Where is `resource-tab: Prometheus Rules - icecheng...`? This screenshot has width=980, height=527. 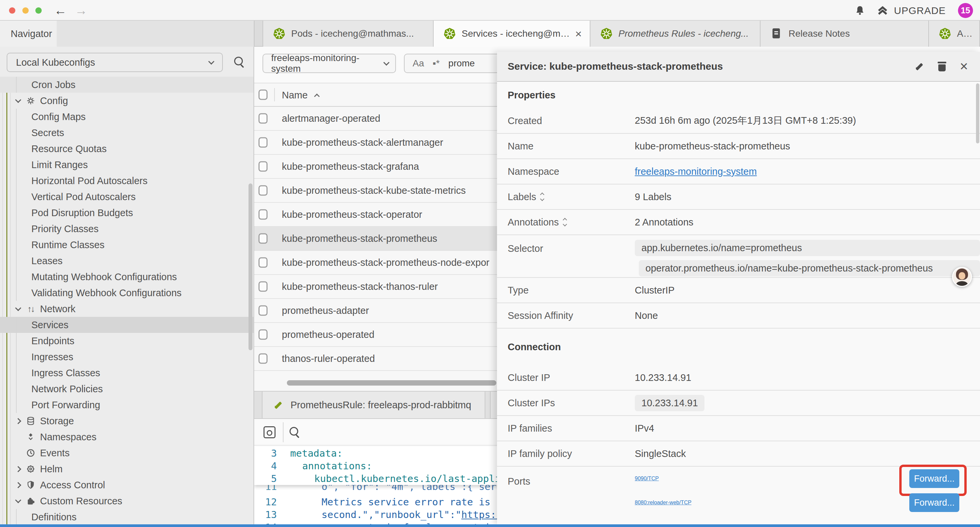
resource-tab: Prometheus Rules - icecheng... is located at coordinates (676, 33).